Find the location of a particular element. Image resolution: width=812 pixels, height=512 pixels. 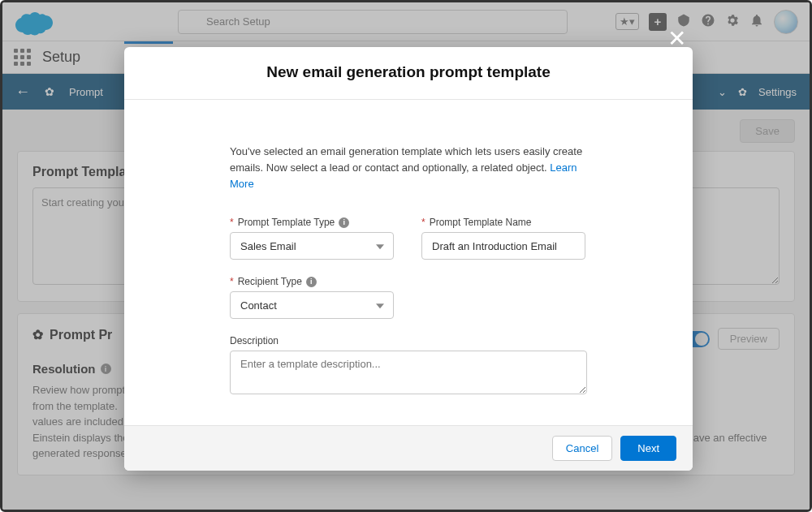

type-label: Prompt Template Type is located at coordinates (287, 222).